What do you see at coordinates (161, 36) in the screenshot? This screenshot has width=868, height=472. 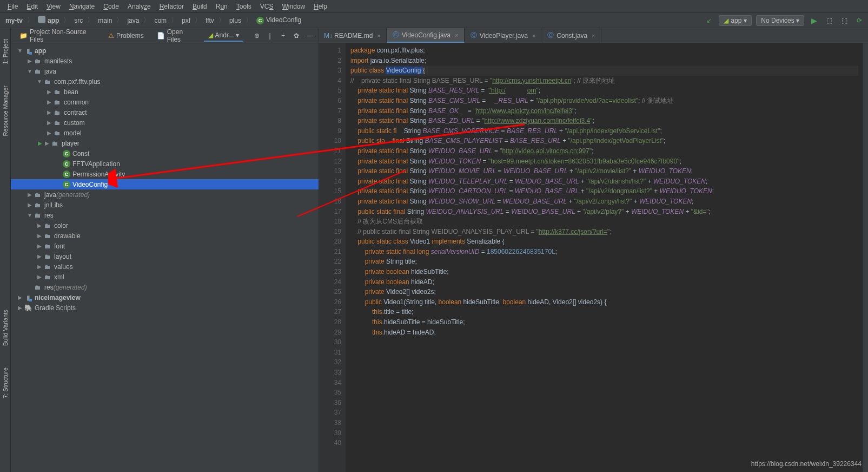 I see `file-icon: 📄` at bounding box center [161, 36].